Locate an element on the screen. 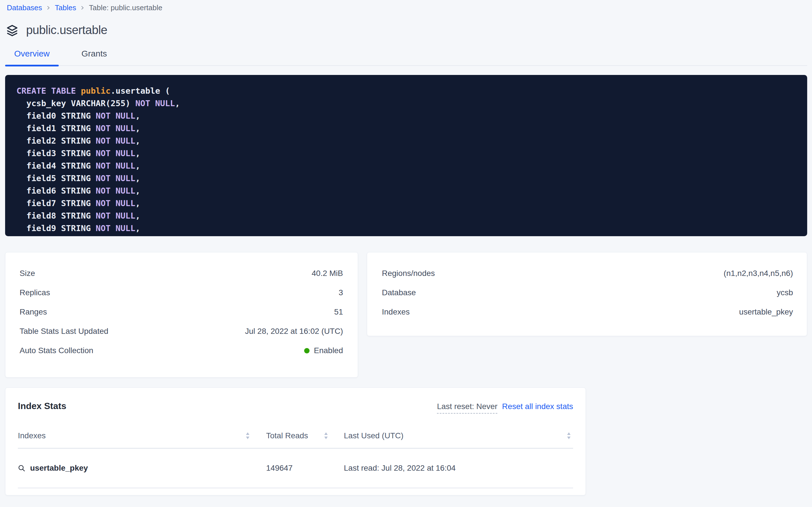  detail-label: Indexes is located at coordinates (396, 312).